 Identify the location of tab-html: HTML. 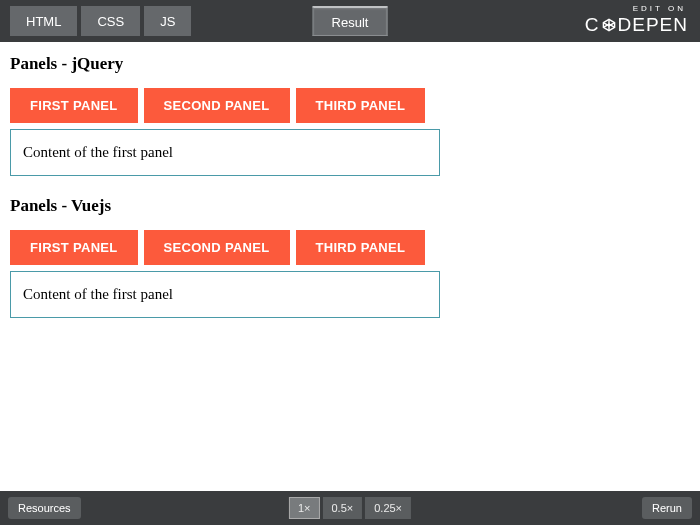
(44, 21).